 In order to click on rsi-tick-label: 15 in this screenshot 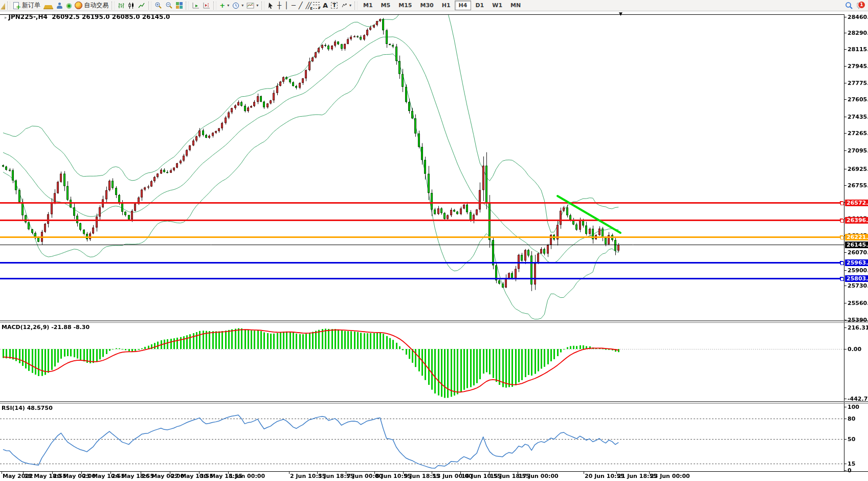, I will do `click(851, 464)`.